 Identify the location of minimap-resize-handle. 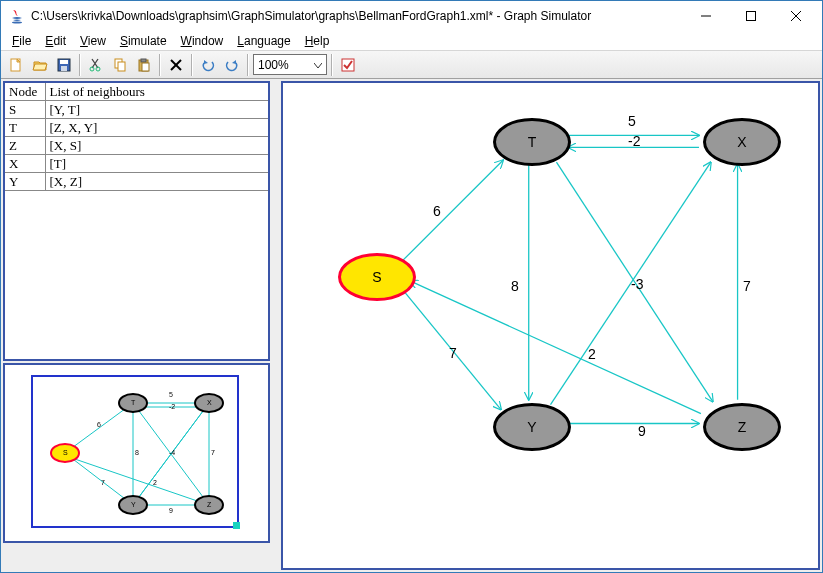
(236, 526).